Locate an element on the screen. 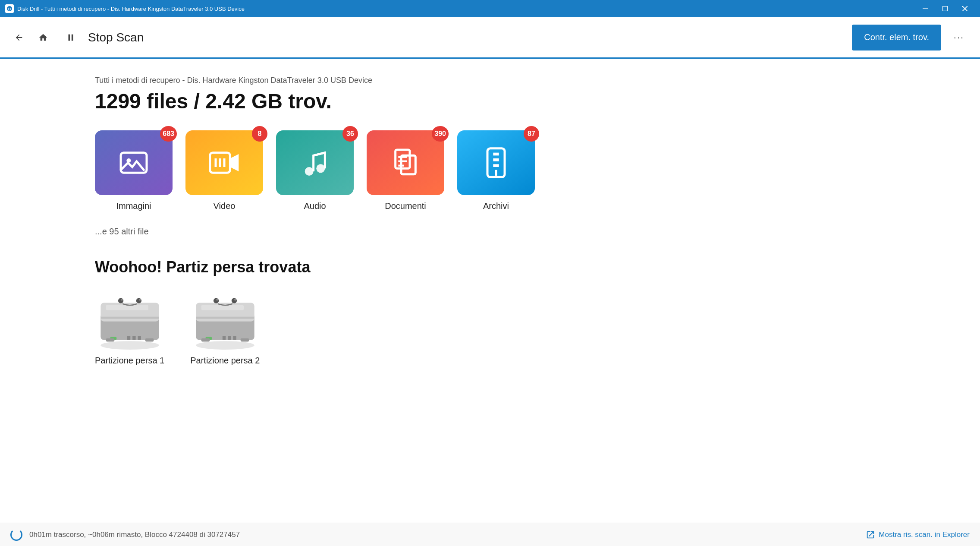  more-options-button: ··· is located at coordinates (959, 38).